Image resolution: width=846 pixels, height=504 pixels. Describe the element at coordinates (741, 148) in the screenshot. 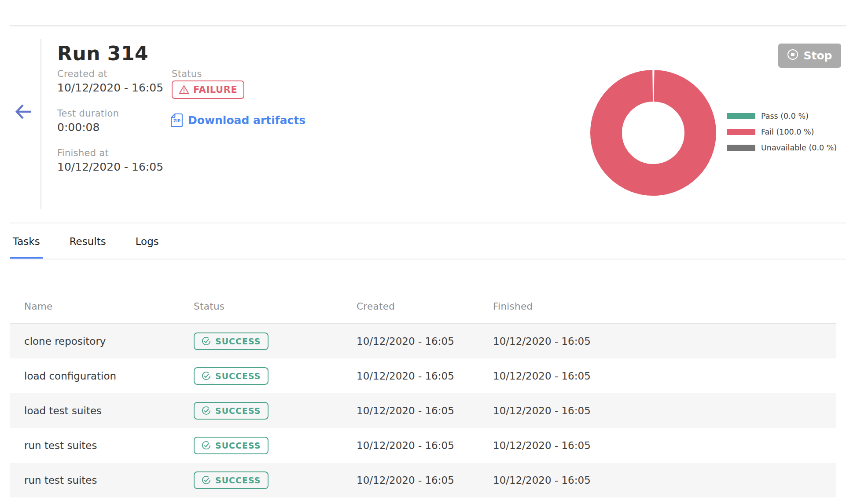

I see `legend-swatch-unavailable` at that location.